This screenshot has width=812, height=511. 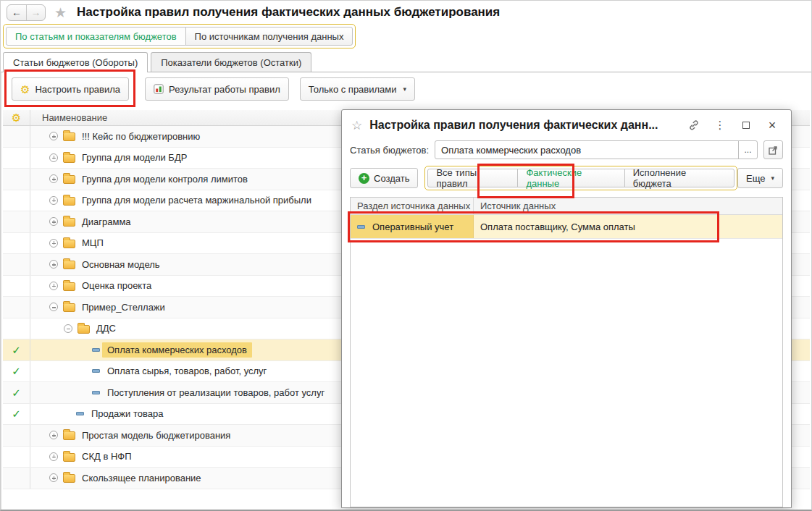 What do you see at coordinates (358, 89) in the screenshot?
I see `only-with-rules-dropdown: Только с правилами ▾` at bounding box center [358, 89].